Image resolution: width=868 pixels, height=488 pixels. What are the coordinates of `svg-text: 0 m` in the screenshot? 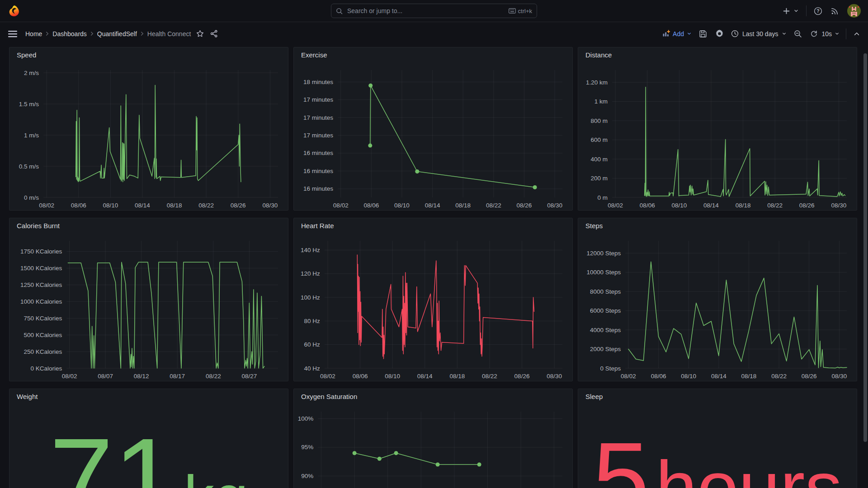 It's located at (603, 198).